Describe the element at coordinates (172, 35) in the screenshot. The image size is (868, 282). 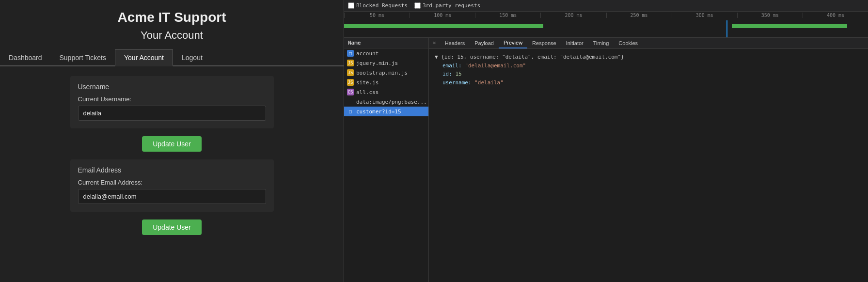
I see `page-title: Your Account` at that location.